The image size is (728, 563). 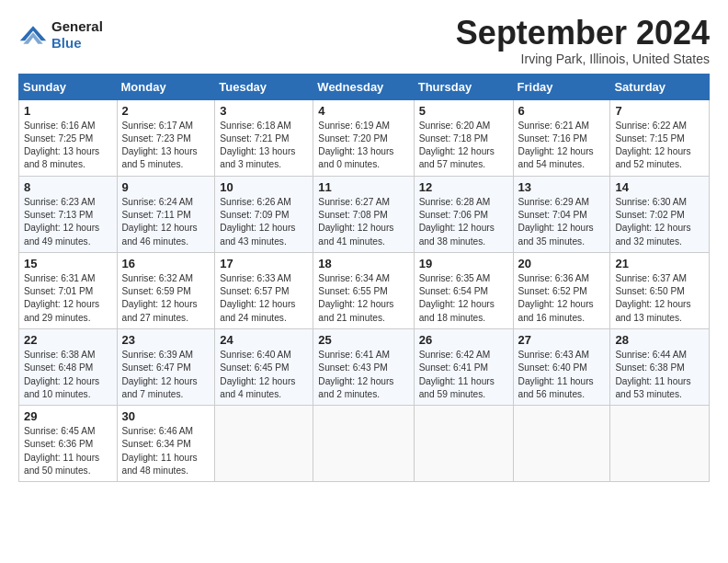 What do you see at coordinates (68, 188) in the screenshot?
I see `day-number: 8` at bounding box center [68, 188].